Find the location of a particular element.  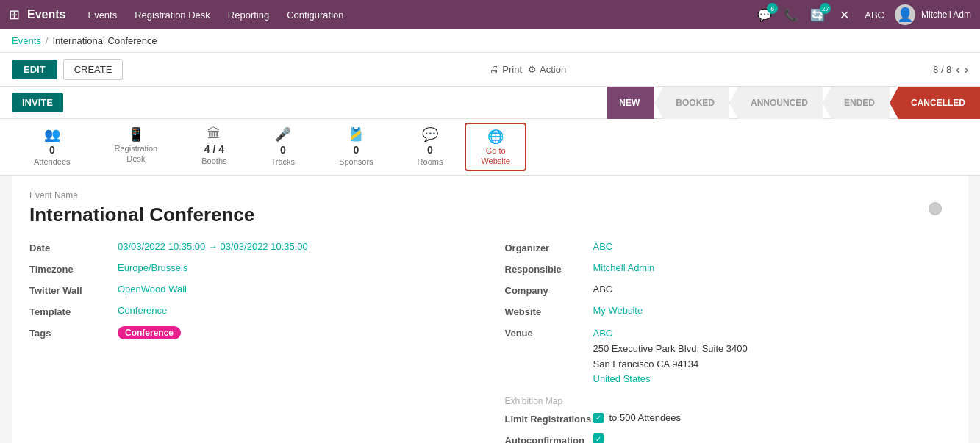

exhibition-label: Exhibition Map is located at coordinates (728, 401).